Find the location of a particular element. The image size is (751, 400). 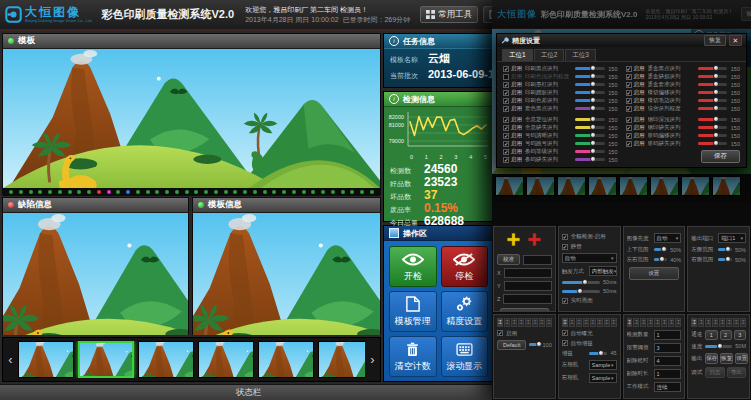

brightness-dropdown: 自动▾ is located at coordinates (668, 238).